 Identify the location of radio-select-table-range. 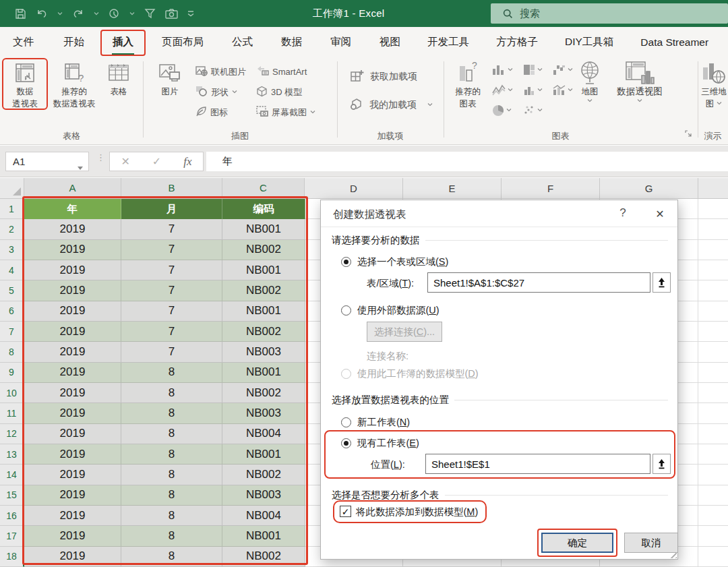
(346, 262).